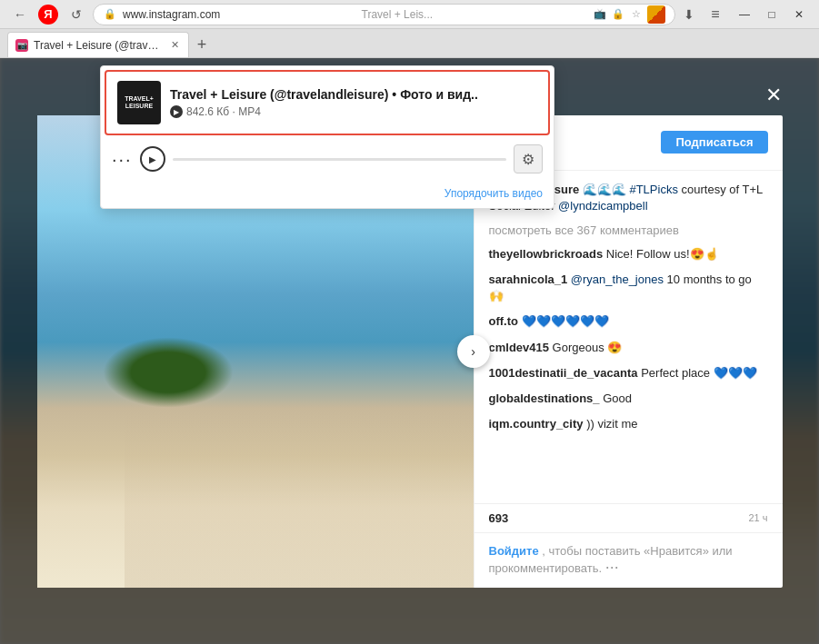 The height and width of the screenshot is (644, 819). I want to click on back-button: ←, so click(20, 15).